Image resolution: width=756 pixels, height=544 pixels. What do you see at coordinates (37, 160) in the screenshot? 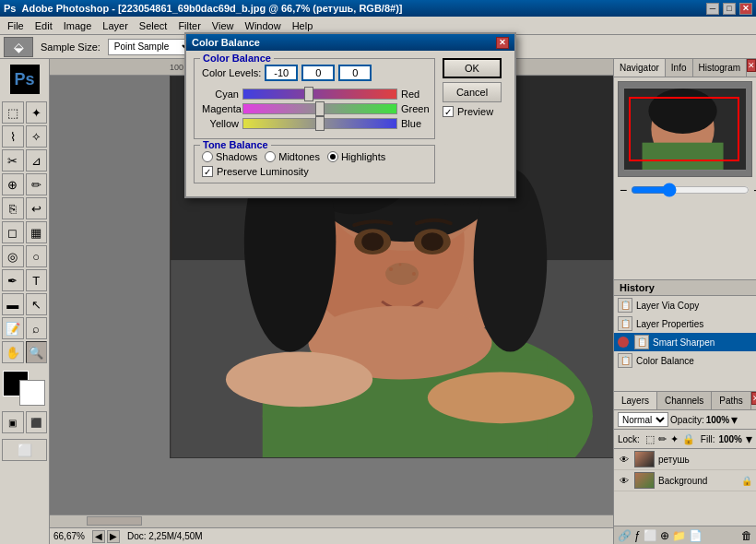
I see `tool-slice: ⊿` at bounding box center [37, 160].